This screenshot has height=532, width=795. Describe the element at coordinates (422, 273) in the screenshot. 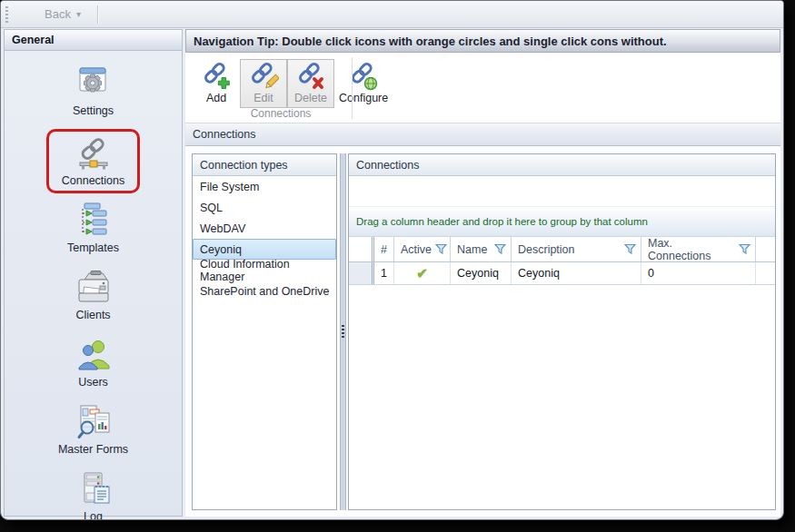

I see `active-check-icon: ✔` at that location.